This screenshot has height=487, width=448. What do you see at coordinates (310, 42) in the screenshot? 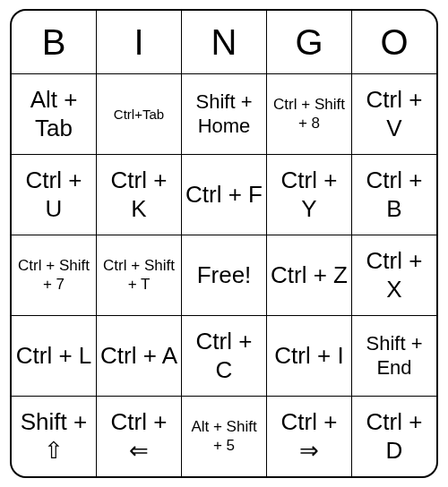
I see `header-g: G` at bounding box center [310, 42].